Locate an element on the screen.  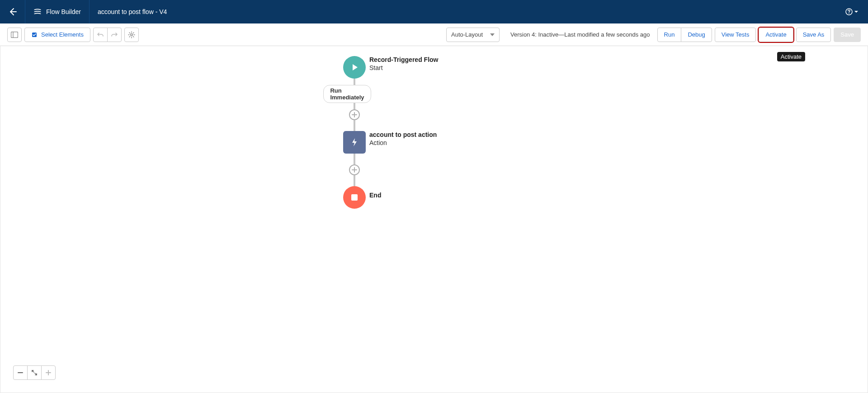
layout-mode-select: Auto-Layout is located at coordinates (473, 35).